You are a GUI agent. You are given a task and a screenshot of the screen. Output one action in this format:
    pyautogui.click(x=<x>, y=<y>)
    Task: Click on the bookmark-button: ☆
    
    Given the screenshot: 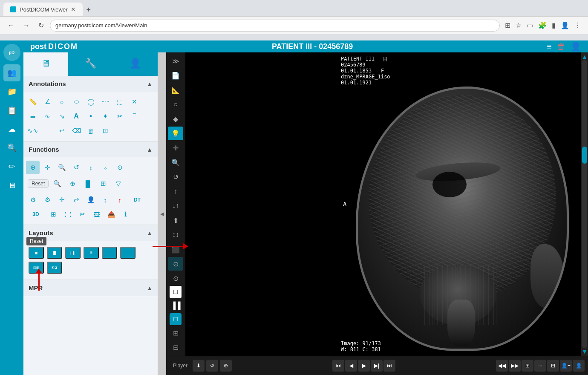 What is the action you would take?
    pyautogui.click(x=519, y=26)
    